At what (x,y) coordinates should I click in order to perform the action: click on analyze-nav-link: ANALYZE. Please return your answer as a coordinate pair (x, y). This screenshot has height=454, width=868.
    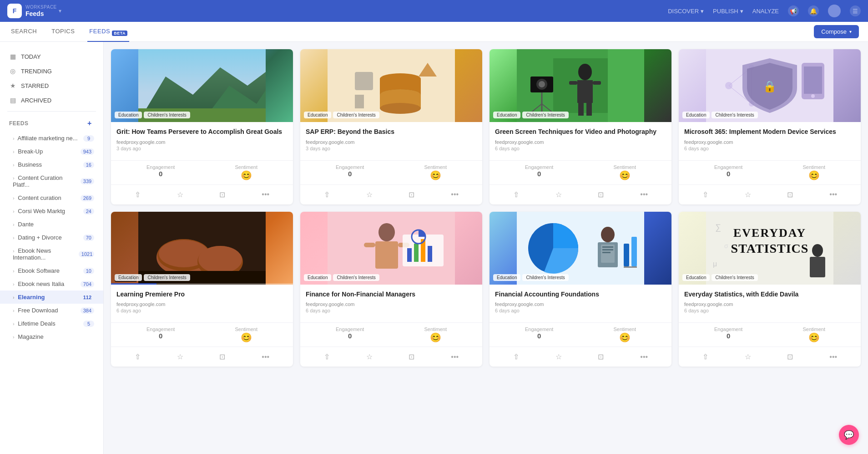
    Looking at the image, I should click on (766, 11).